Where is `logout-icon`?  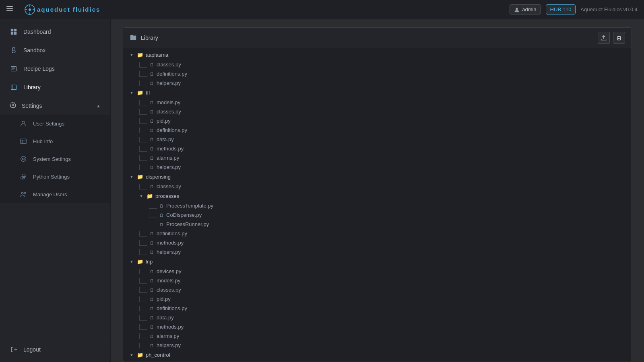
logout-icon is located at coordinates (14, 350).